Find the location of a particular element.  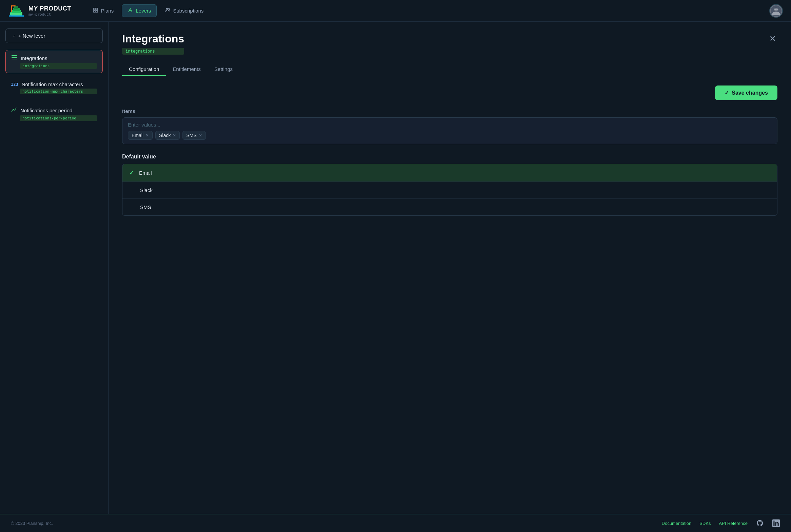

plus-icon: + is located at coordinates (14, 36).